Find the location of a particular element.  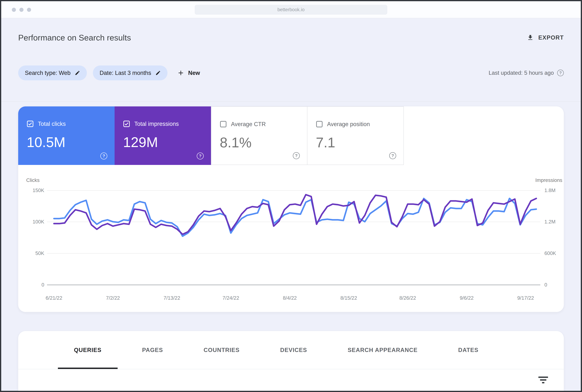

export-label: EXPORT is located at coordinates (551, 38).